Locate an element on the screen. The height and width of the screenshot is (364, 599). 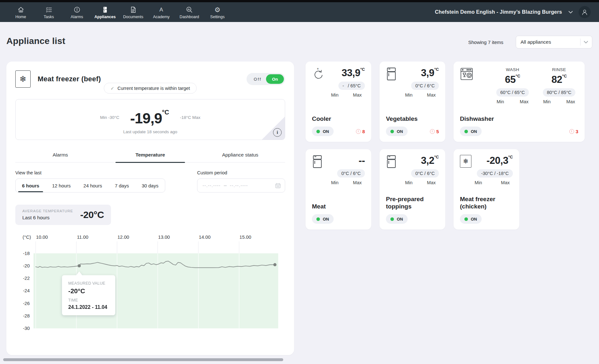
tooltip-time-value: 24.1.2022 - 11.04 is located at coordinates (88, 307).